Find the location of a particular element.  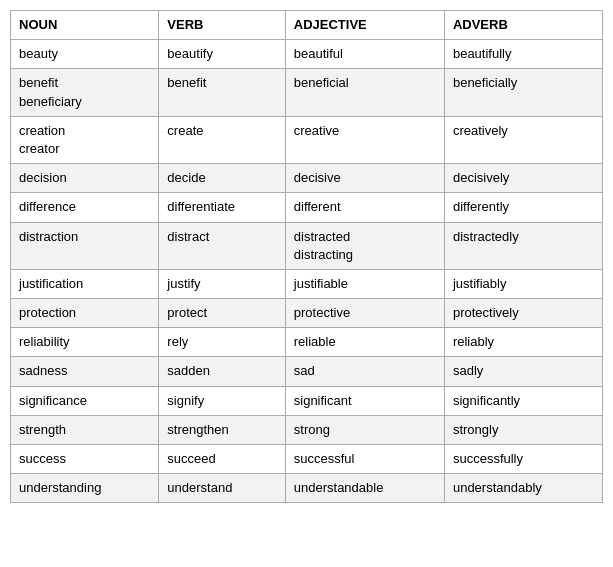

table-row: significancesignifysignificantsignifican… is located at coordinates (307, 400).